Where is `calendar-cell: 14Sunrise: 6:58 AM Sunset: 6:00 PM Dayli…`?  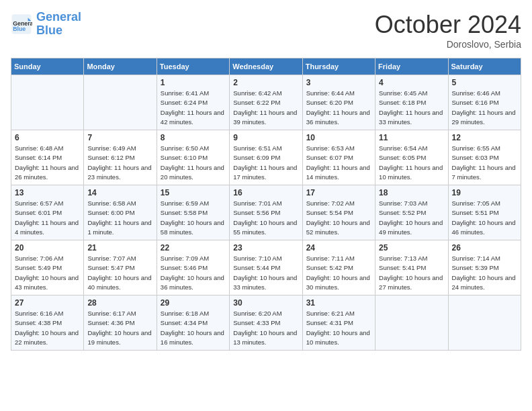
calendar-cell: 14Sunrise: 6:58 AM Sunset: 6:00 PM Dayli… is located at coordinates (120, 213).